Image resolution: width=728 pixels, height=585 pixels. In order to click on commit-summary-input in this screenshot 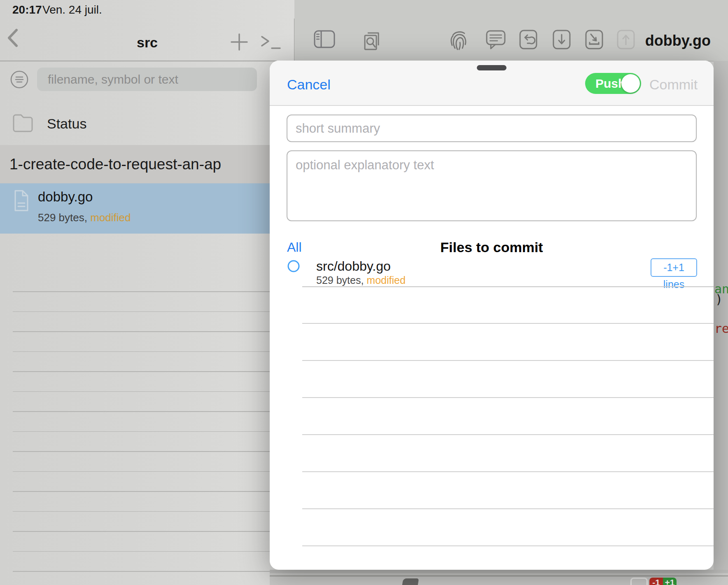, I will do `click(492, 129)`.